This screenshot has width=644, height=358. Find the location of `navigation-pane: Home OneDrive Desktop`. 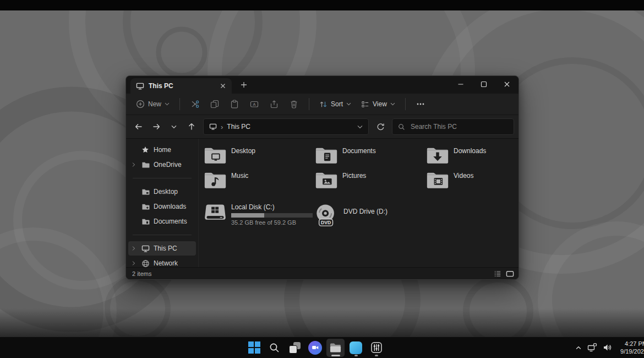

navigation-pane: Home OneDrive Desktop is located at coordinates (162, 203).